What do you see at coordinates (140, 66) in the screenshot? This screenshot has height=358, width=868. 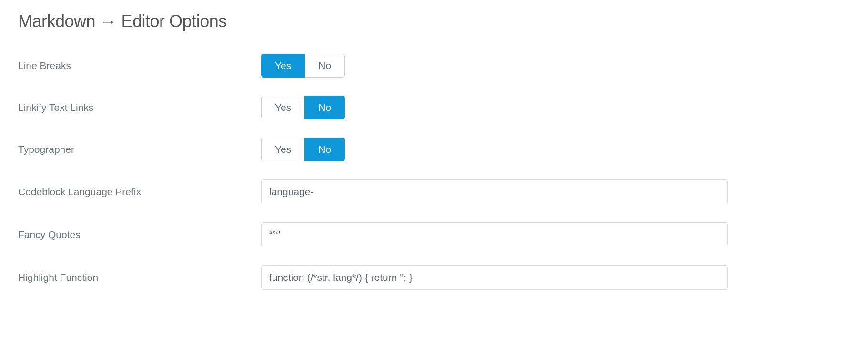 I see `label-line-breaks: Line Breaks` at bounding box center [140, 66].